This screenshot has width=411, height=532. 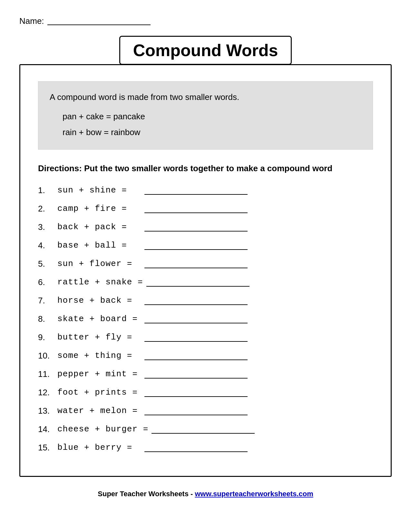 I want to click on problem-num-6: 6., so click(x=48, y=282).